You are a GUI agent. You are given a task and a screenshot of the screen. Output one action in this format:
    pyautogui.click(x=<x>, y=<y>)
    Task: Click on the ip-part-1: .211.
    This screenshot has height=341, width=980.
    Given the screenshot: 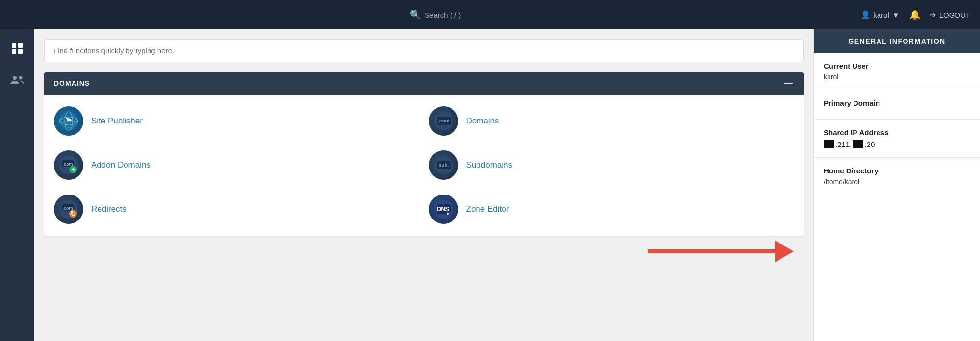 What is the action you would take?
    pyautogui.click(x=843, y=144)
    